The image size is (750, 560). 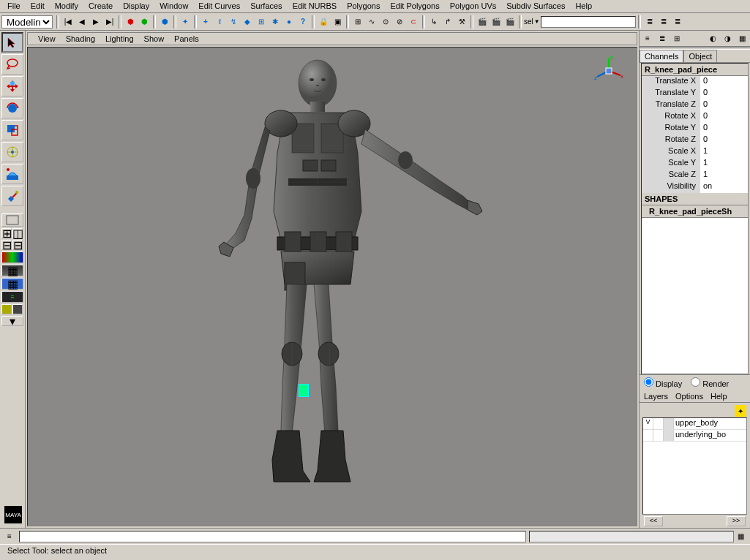 What do you see at coordinates (462, 22) in the screenshot?
I see `construction-icon: ⚒` at bounding box center [462, 22].